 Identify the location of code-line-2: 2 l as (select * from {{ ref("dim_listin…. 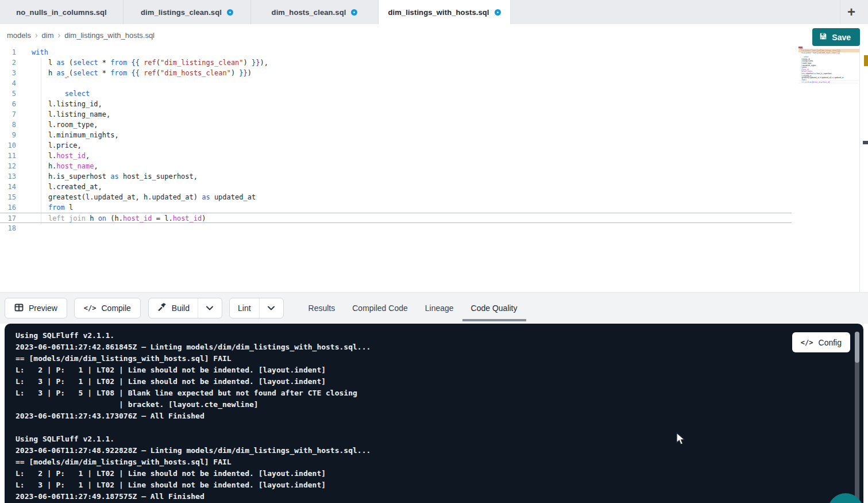
(396, 63).